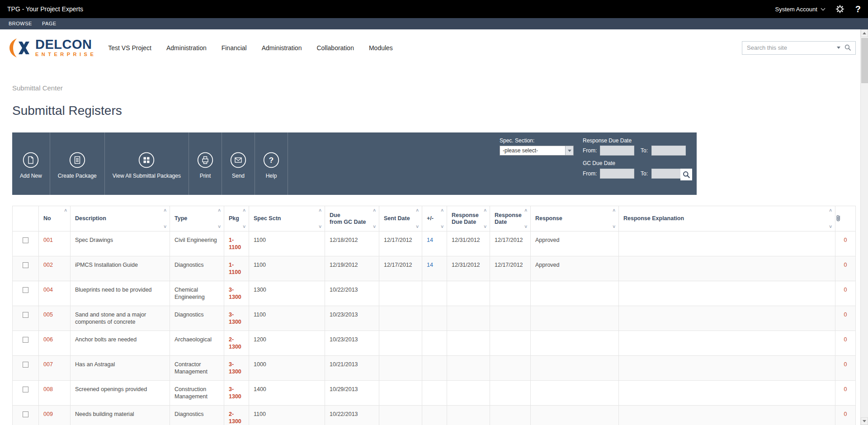  Describe the element at coordinates (858, 9) in the screenshot. I see `help-icon: ?` at that location.